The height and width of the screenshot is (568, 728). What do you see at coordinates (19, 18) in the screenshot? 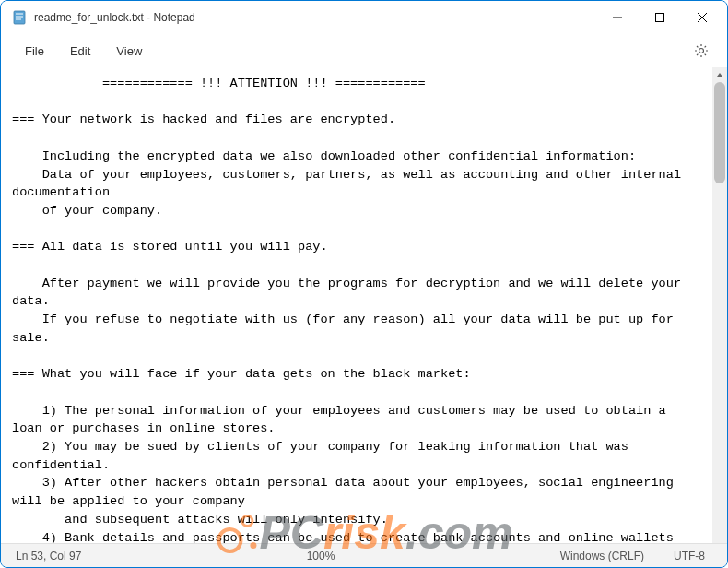
I see `notepad-icon` at bounding box center [19, 18].